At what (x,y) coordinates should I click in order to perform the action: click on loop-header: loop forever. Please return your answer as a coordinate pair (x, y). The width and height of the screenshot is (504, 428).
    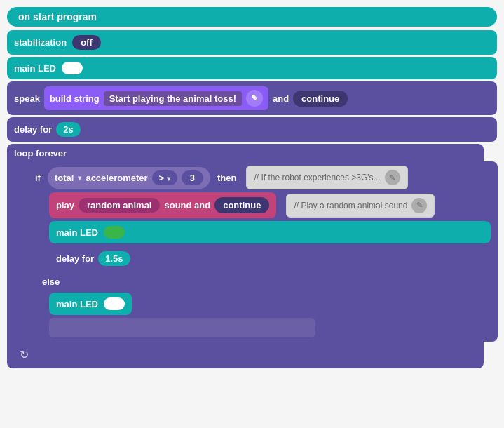
    Looking at the image, I should click on (245, 153).